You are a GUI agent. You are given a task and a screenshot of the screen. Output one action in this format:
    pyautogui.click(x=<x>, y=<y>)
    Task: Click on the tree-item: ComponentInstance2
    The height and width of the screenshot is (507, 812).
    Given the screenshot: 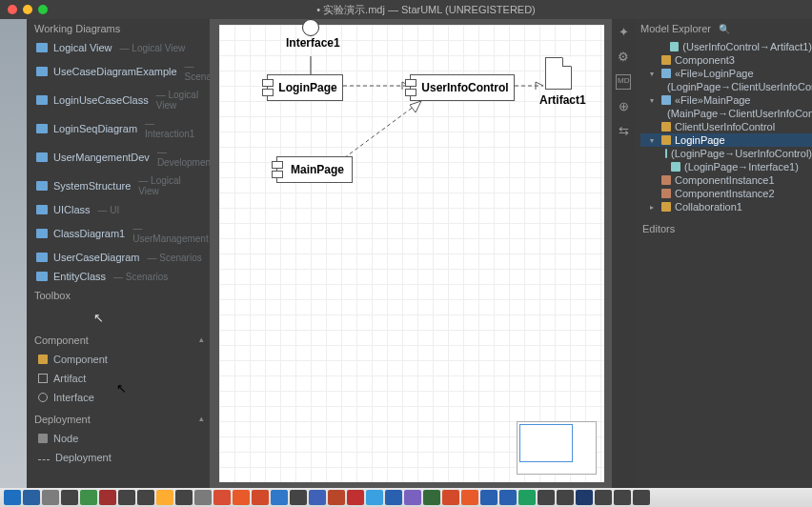 What is the action you would take?
    pyautogui.click(x=726, y=193)
    